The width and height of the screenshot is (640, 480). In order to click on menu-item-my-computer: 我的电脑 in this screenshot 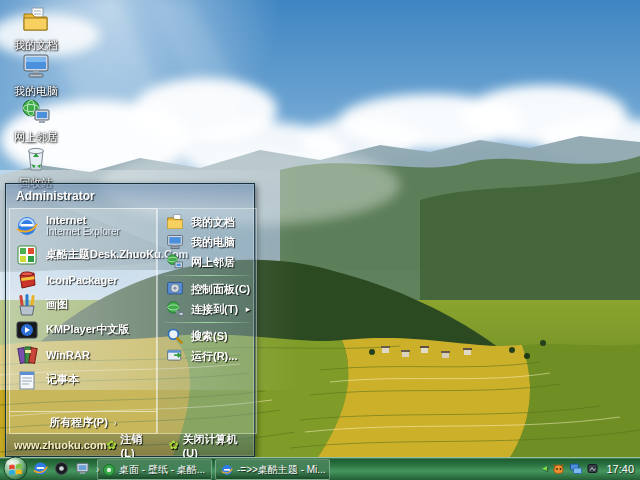, I will do `click(207, 242)`.